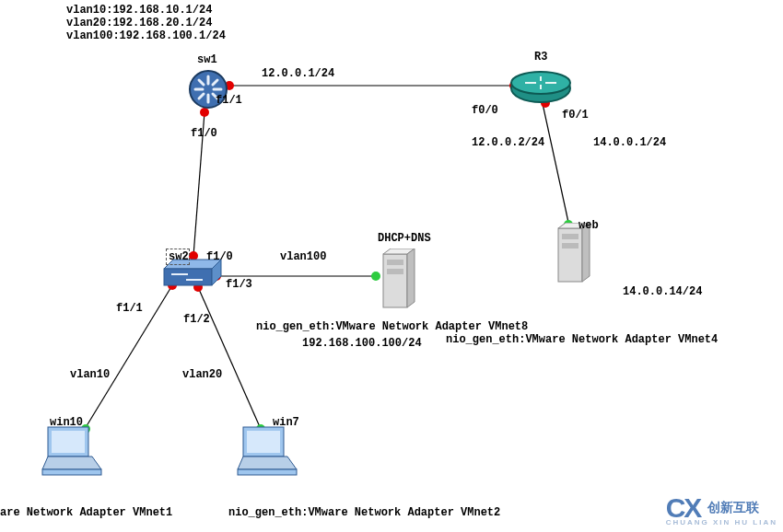  Describe the element at coordinates (362, 343) in the screenshot. I see `dhcp-ip: 192.168.100.100/24` at that location.